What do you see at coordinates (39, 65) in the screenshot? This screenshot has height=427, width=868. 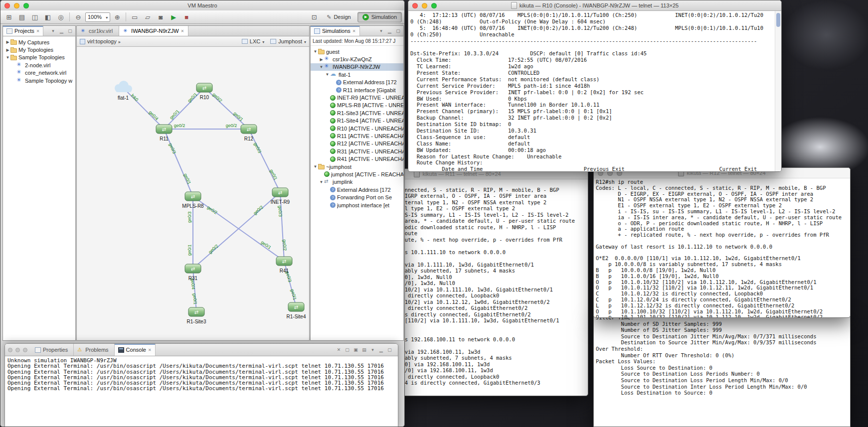 I see `project-tree-item: 2-node.virl` at bounding box center [39, 65].